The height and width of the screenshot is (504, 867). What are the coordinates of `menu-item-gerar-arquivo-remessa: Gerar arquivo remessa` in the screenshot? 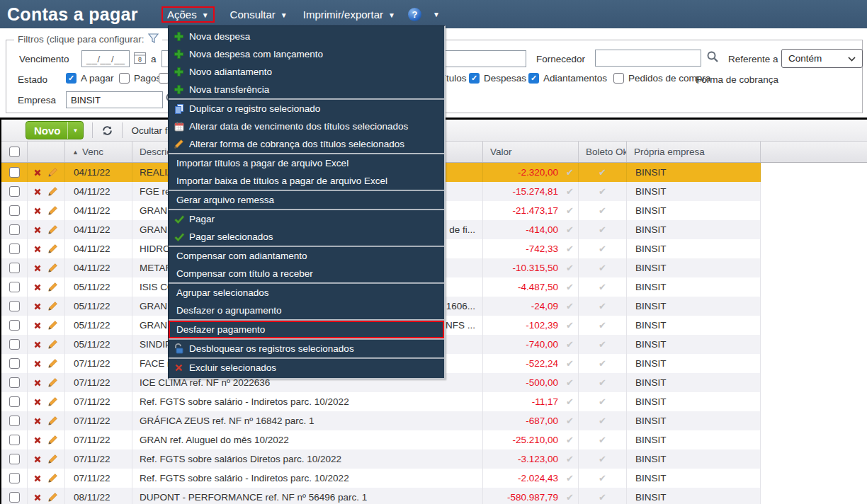 It's located at (306, 200).